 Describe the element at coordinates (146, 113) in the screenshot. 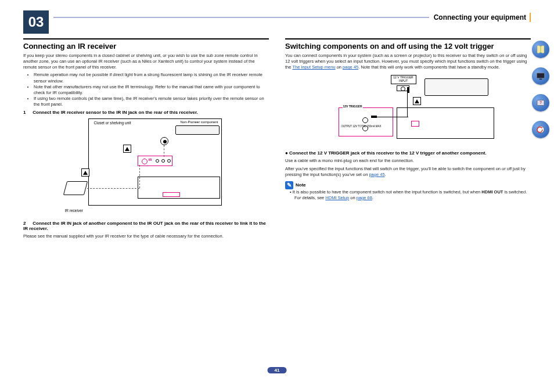

I see `step-1: 1 Connect the IR receiver sensor to the …` at that location.